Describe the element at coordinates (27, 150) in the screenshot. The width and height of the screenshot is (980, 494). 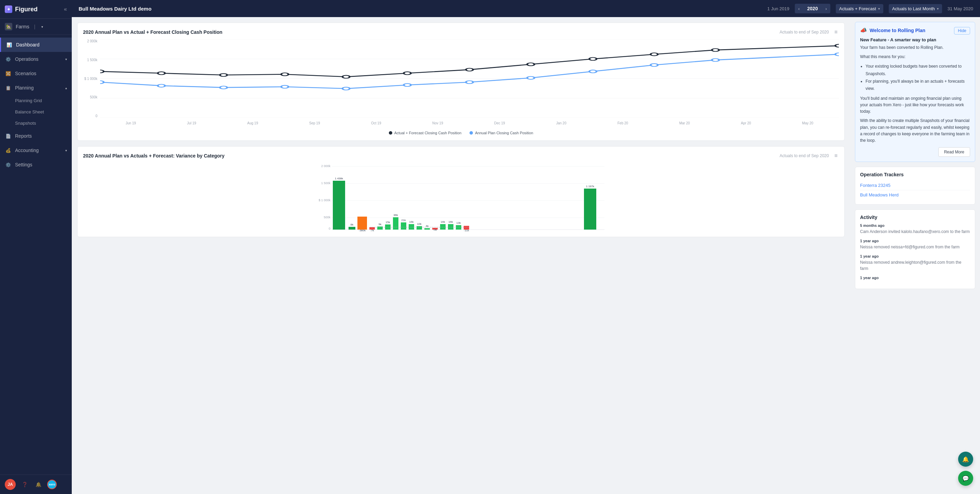
I see `sidebar-item-label: Accounting` at that location.